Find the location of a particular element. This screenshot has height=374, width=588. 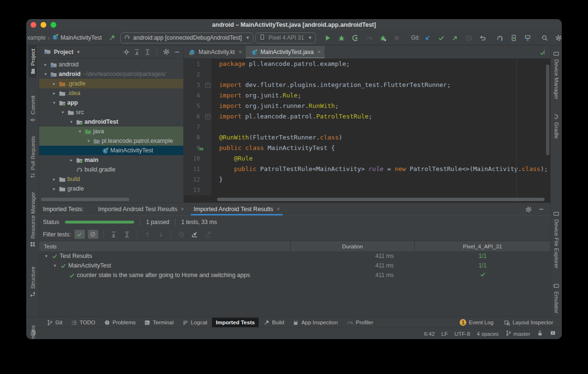

settings-button is located at coordinates (166, 52).